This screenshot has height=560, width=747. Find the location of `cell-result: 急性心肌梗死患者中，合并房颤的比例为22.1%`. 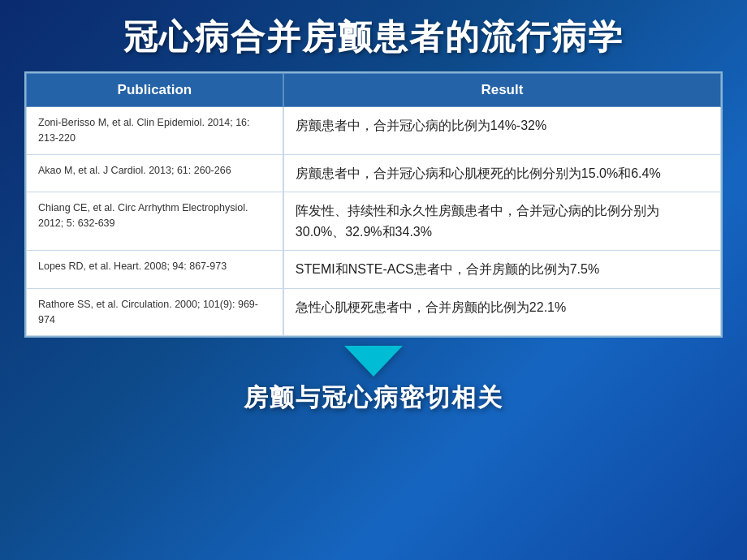

cell-result: 急性心肌梗死患者中，合并房颤的比例为22.1% is located at coordinates (502, 312).